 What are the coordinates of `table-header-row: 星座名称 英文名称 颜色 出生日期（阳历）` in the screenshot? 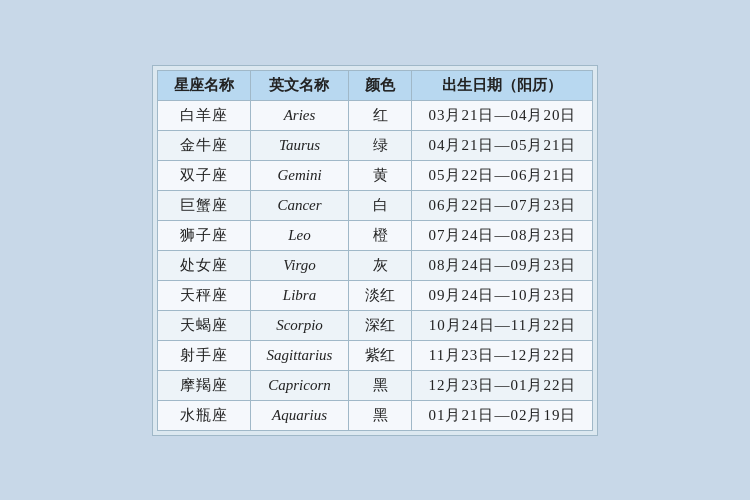 It's located at (375, 85).